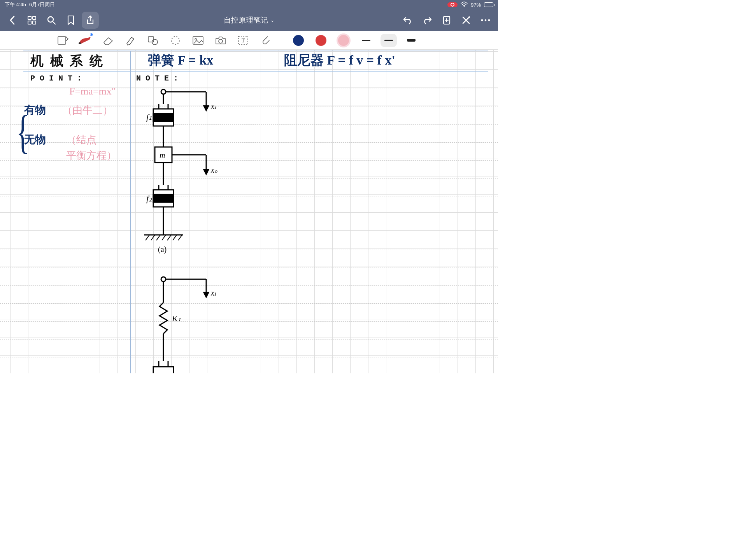 The width and height of the screenshot is (747, 560). I want to click on has-mass: 有物, so click(35, 110).